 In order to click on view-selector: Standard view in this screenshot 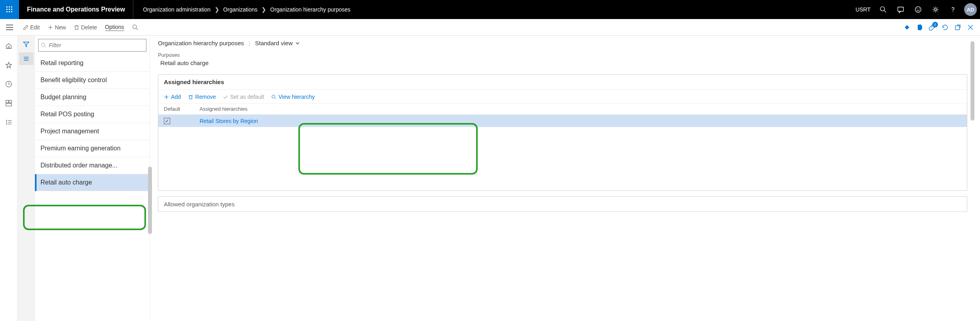, I will do `click(278, 43)`.